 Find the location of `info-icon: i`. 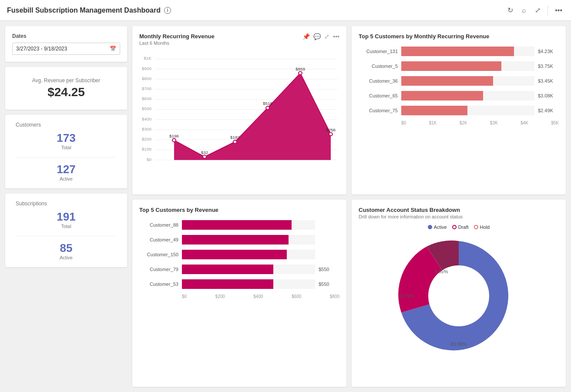

info-icon: i is located at coordinates (168, 10).